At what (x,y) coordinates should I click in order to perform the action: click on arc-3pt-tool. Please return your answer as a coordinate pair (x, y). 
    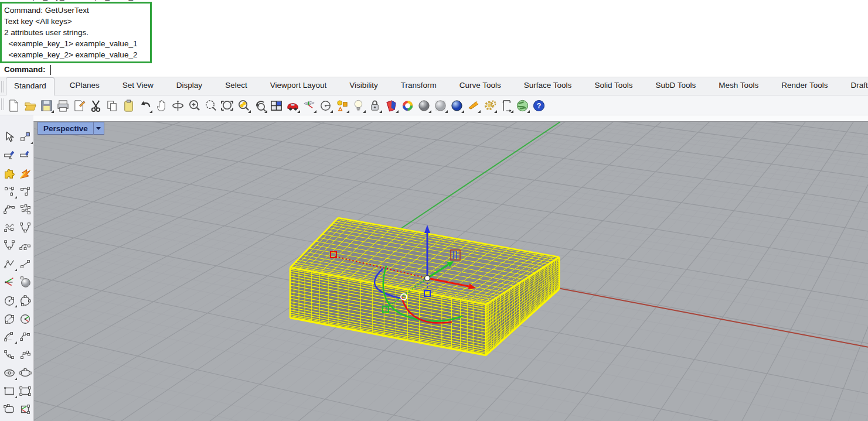
    Looking at the image, I should click on (25, 336).